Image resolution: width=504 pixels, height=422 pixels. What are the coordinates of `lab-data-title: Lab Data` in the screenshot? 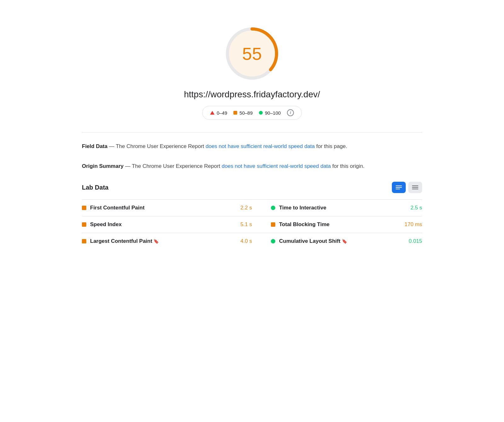 It's located at (95, 188).